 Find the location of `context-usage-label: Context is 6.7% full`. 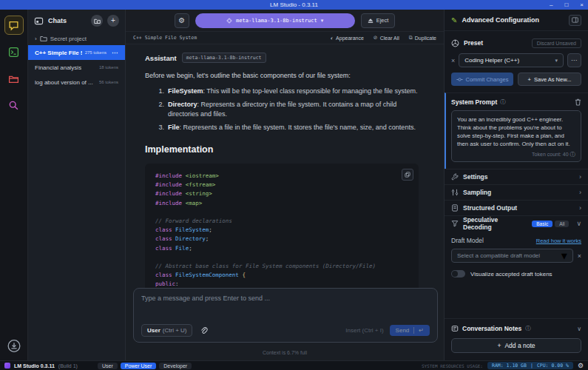

context-usage-label: Context is 6.7% full is located at coordinates (285, 352).